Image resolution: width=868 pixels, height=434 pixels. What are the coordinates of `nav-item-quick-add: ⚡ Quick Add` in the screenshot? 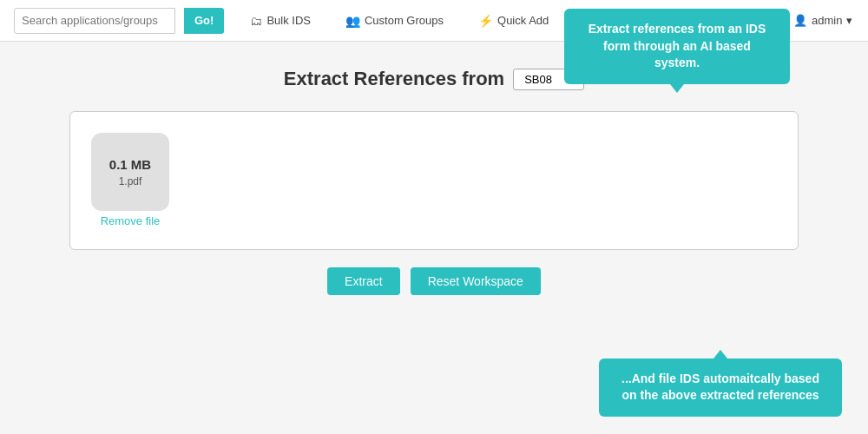 It's located at (514, 21).